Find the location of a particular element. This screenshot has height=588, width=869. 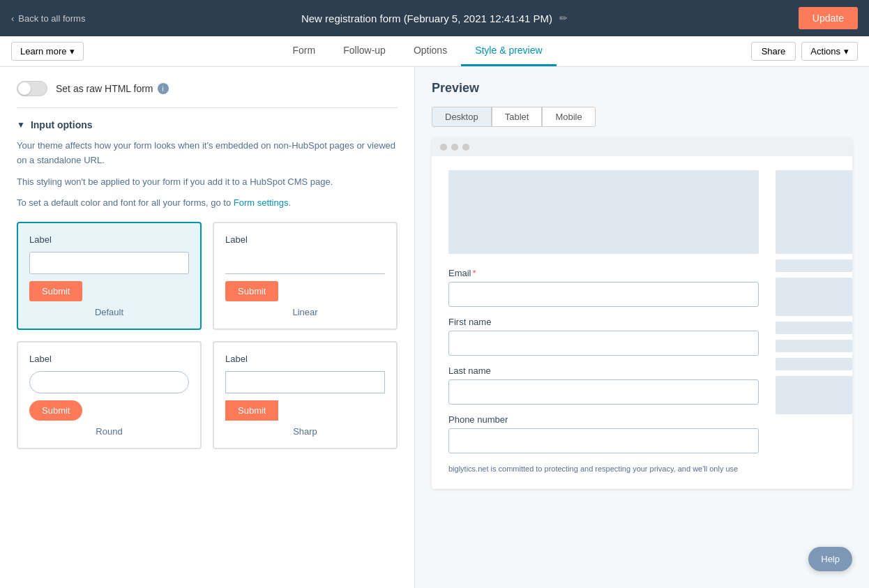

theme-round-name: Round is located at coordinates (109, 431).